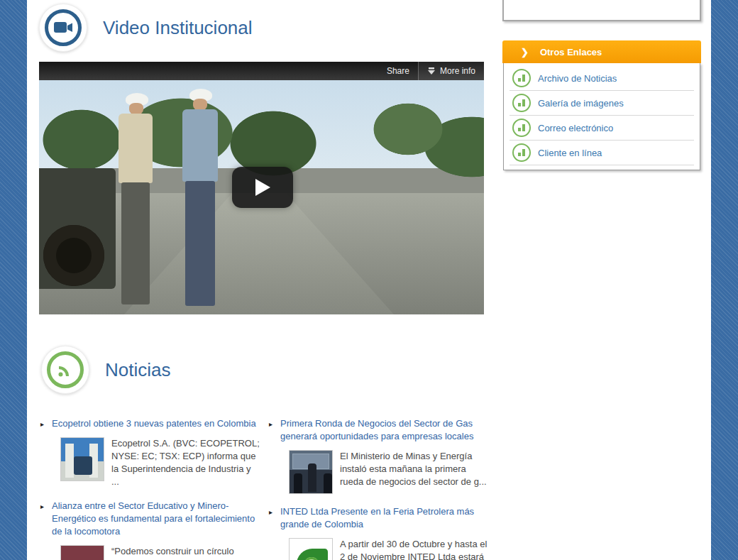 The image size is (738, 560). I want to click on sidebar-item-cliente-en-linea: Cliente en línea, so click(602, 153).